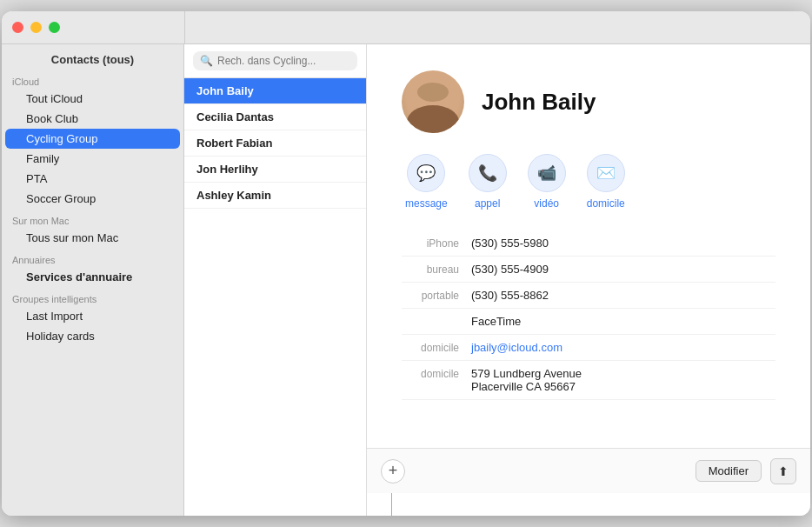 The width and height of the screenshot is (812, 527). Describe the element at coordinates (426, 203) in the screenshot. I see `message-action-label: message` at that location.